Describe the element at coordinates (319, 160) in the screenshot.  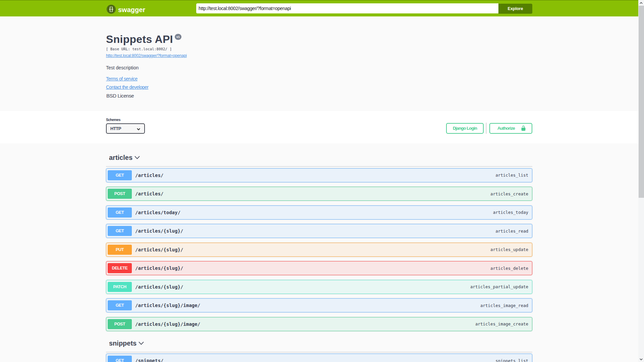
I see `tag-header-articles: articles` at that location.